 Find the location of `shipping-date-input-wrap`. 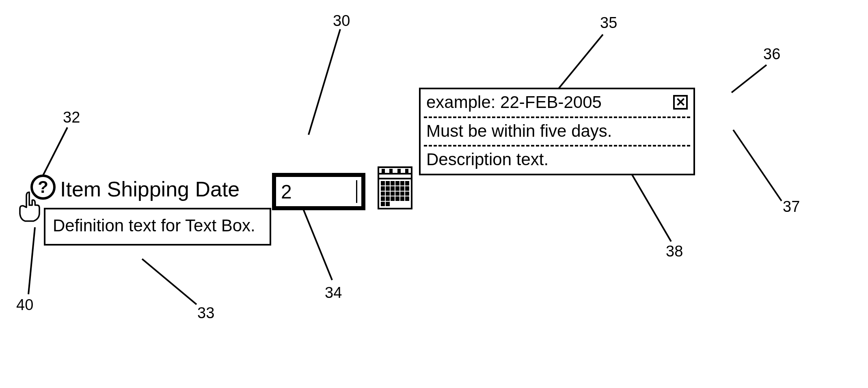

shipping-date-input-wrap is located at coordinates (319, 192).